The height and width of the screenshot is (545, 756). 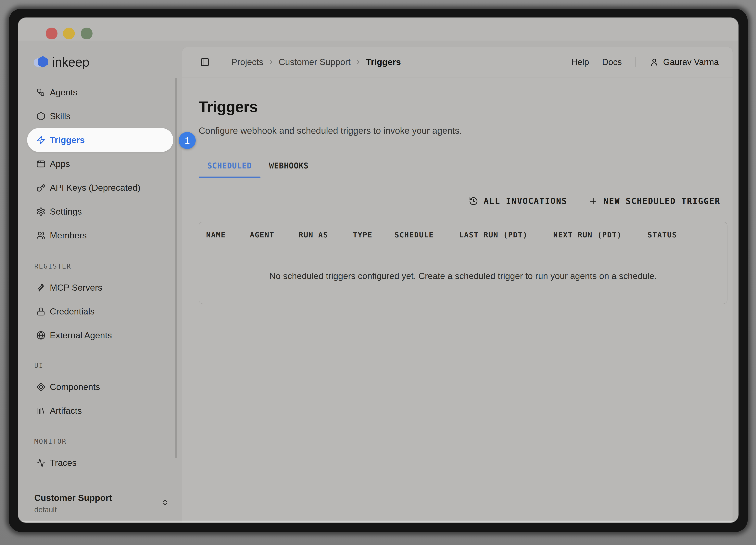 I want to click on all-invocations-button: ALL INVOCATIONS, so click(x=518, y=201).